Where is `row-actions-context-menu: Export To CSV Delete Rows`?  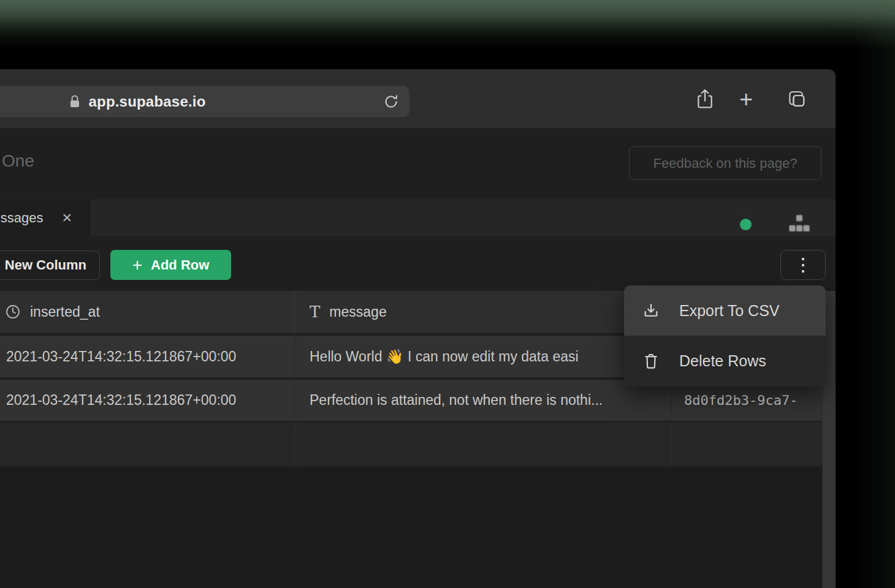
row-actions-context-menu: Export To CSV Delete Rows is located at coordinates (725, 336).